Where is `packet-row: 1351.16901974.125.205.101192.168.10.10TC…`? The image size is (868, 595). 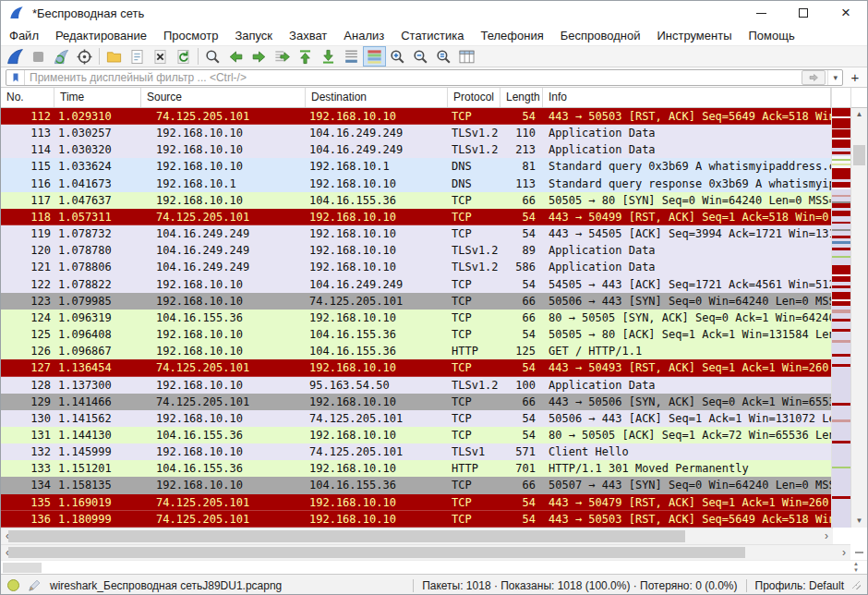 packet-row: 1351.16901974.125.205.101192.168.10.10TC… is located at coordinates (416, 503).